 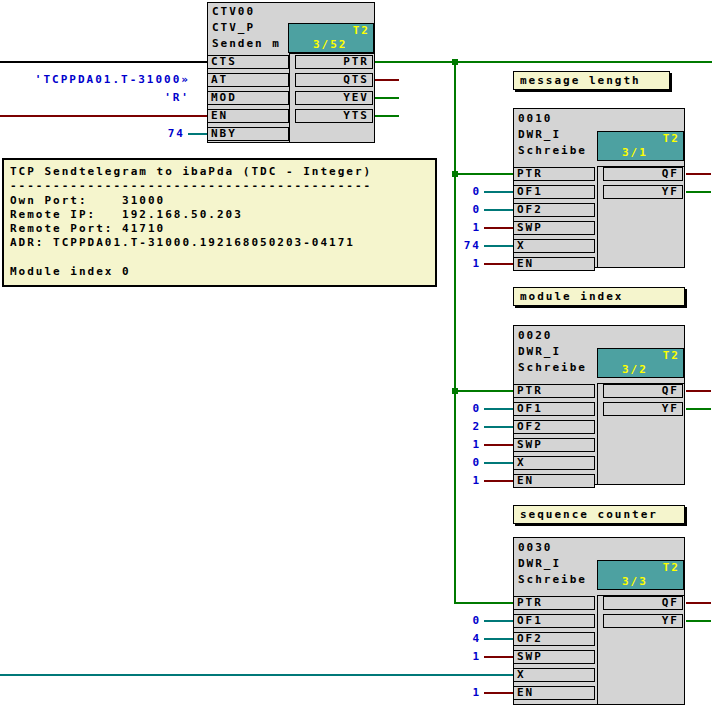 I want to click on value-0020-x: 0, so click(x=476, y=463).